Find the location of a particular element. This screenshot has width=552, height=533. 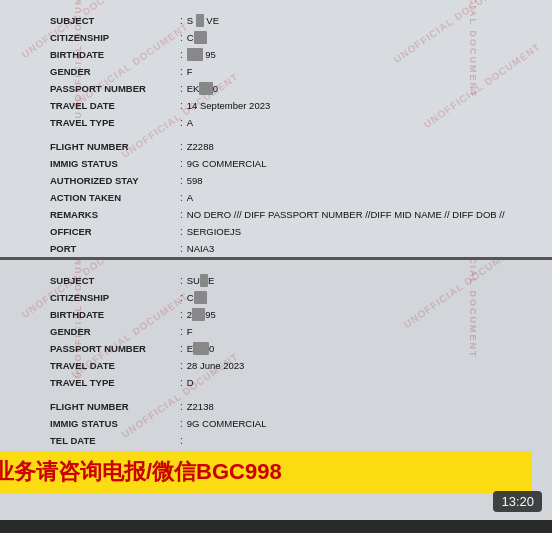

value-gender-bot: F is located at coordinates (360, 332).